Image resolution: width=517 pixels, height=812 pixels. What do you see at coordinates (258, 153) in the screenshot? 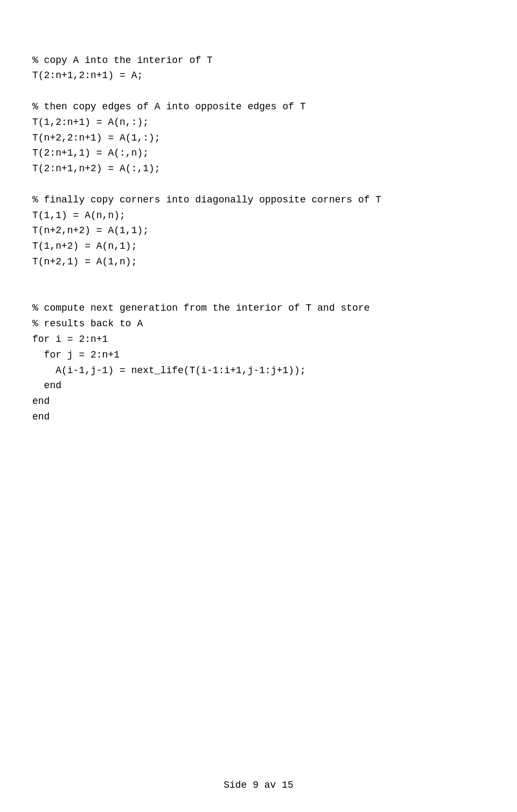
I see `code-line: T(2:n+1,1) = A(:,n);` at bounding box center [258, 153].